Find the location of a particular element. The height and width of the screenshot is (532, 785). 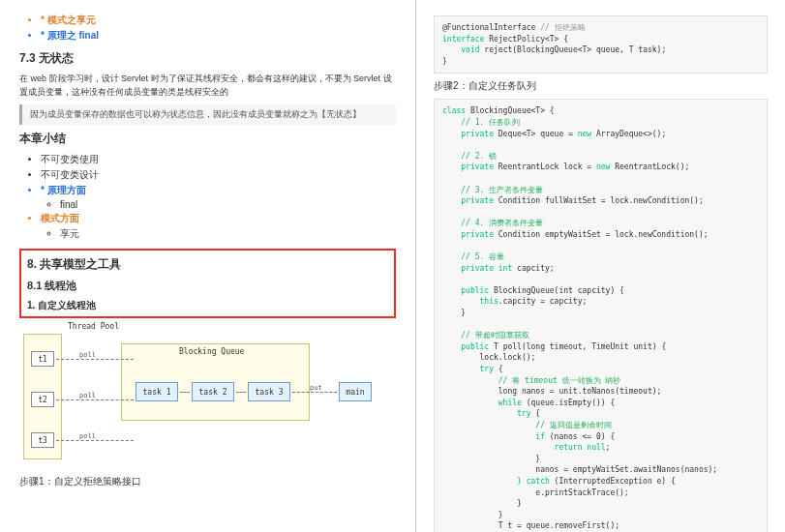

task-3: task 3 is located at coordinates (269, 392).